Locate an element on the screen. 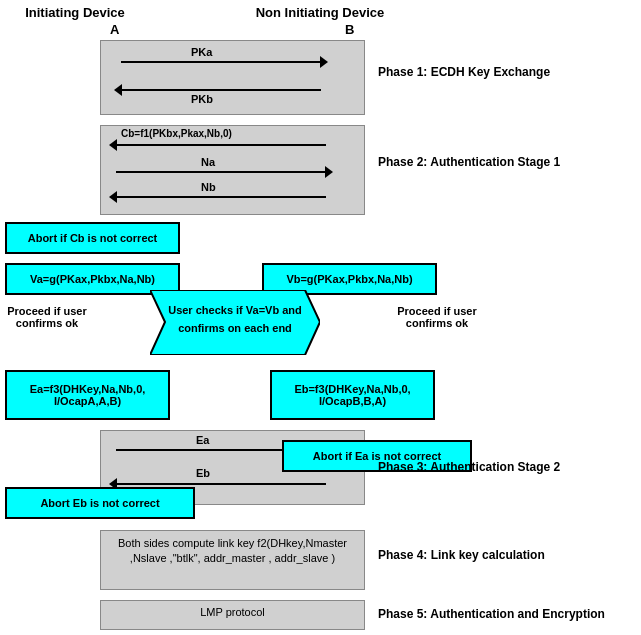  ea-arrow-label: Ea is located at coordinates (202, 440).